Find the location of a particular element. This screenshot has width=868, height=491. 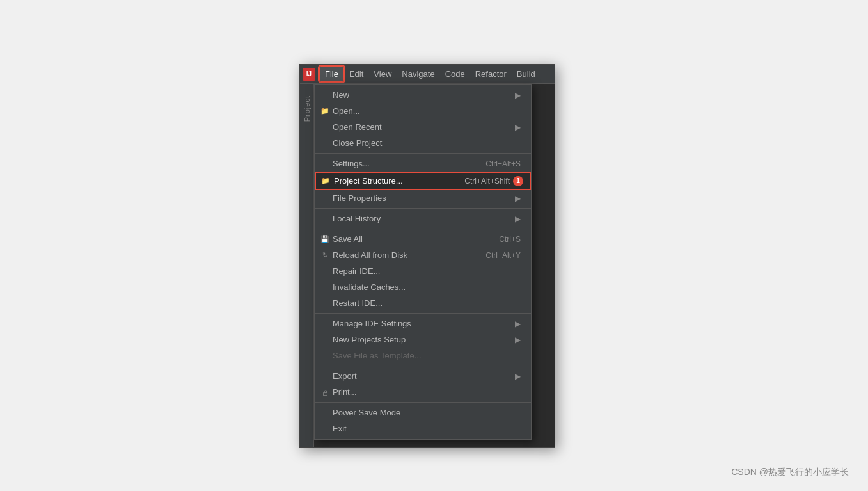

repair-ide-label: Repair IDE... is located at coordinates (356, 271).